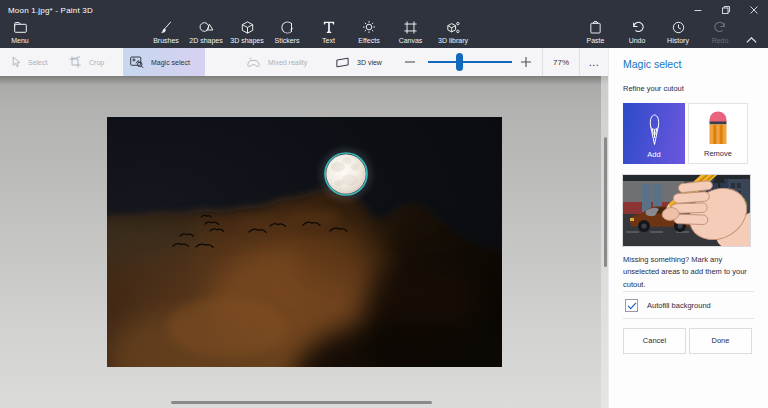 The width and height of the screenshot is (768, 408). Describe the element at coordinates (726, 10) in the screenshot. I see `restore-icon` at that location.